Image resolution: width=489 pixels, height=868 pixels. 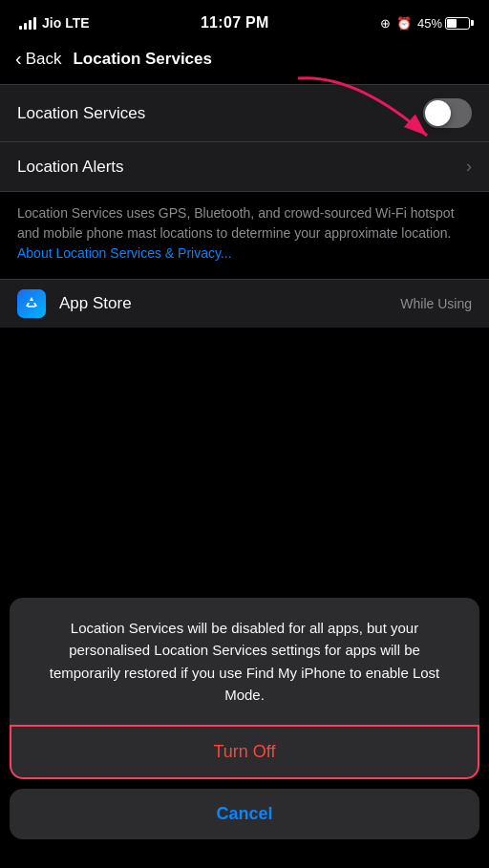 What do you see at coordinates (430, 23) in the screenshot?
I see `battery-percent: 45%` at bounding box center [430, 23].